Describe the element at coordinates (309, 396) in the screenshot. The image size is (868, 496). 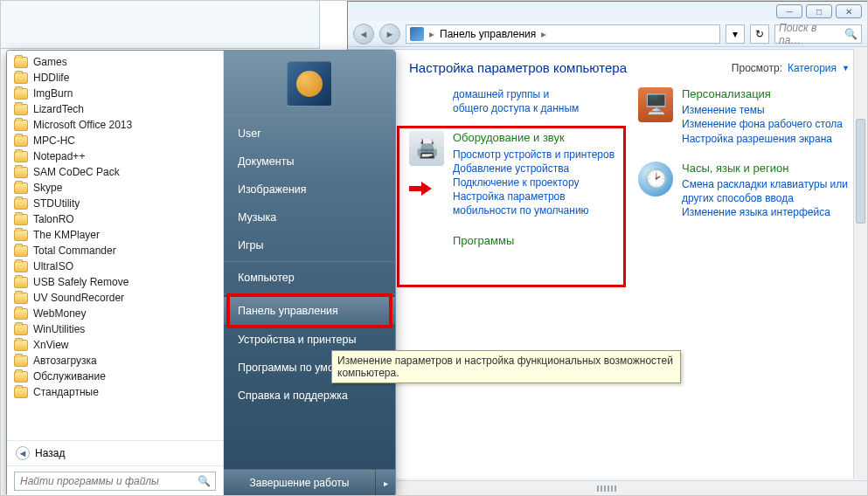
I see `start-link-help: Справка и поддержка` at that location.